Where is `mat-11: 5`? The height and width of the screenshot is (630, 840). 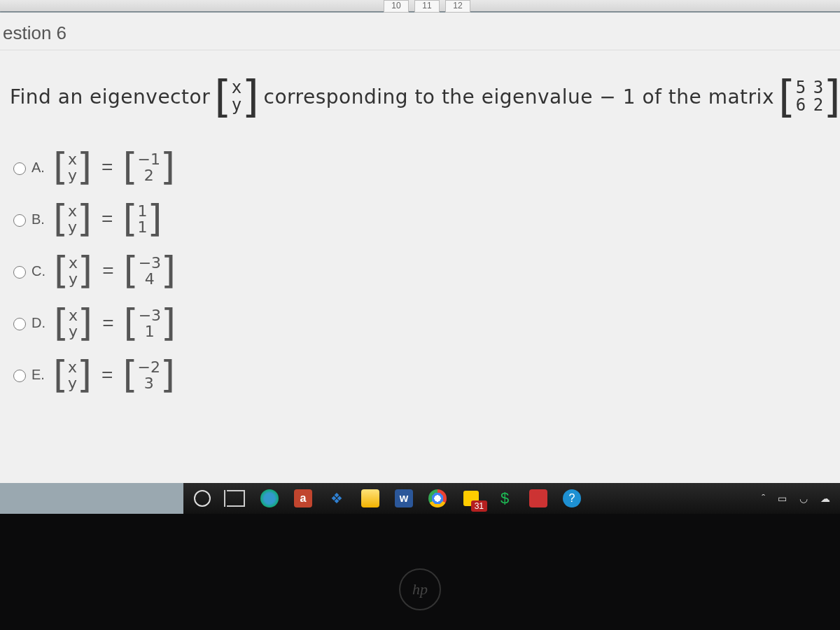 mat-11: 5 is located at coordinates (801, 88).